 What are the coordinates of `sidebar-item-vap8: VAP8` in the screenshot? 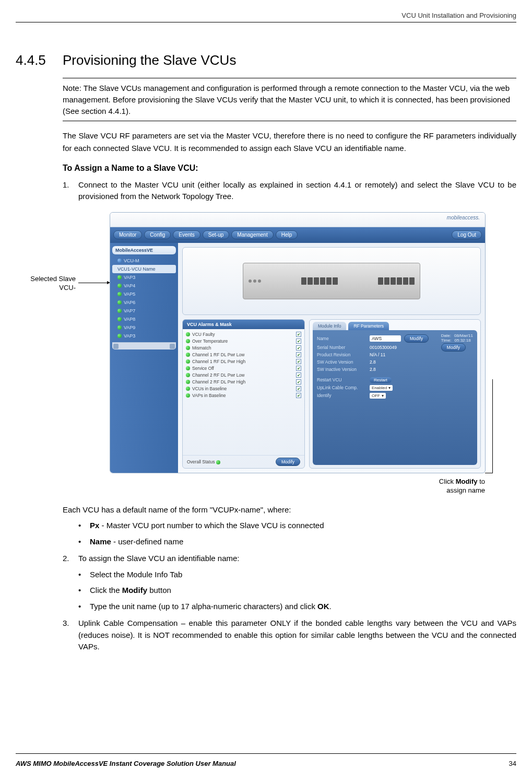 It's located at (144, 319).